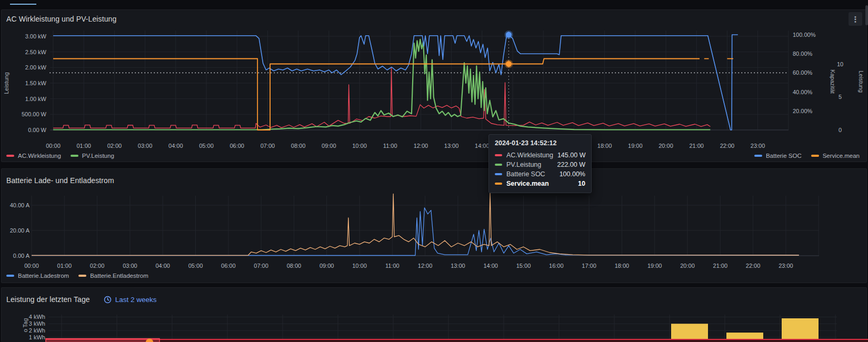 This screenshot has width=868, height=342. Describe the element at coordinates (508, 64) in the screenshot. I see `hover-point-service` at that location.